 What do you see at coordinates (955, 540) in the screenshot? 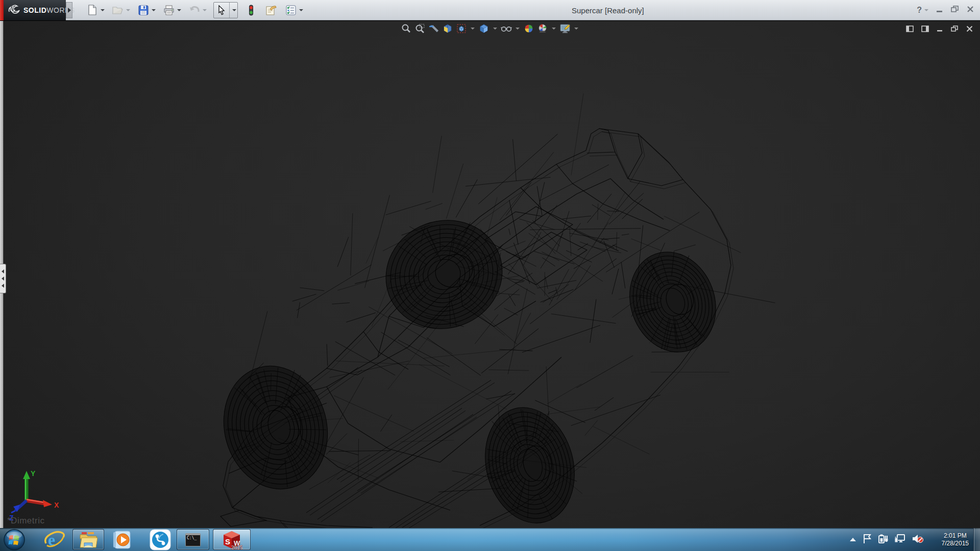
I see `taskbar-clock: 2:01 PM 7/28/2015` at bounding box center [955, 540].